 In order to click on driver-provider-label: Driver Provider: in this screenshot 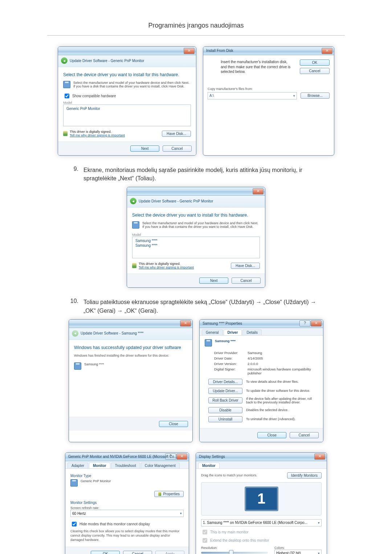, I will do `click(231, 353)`.